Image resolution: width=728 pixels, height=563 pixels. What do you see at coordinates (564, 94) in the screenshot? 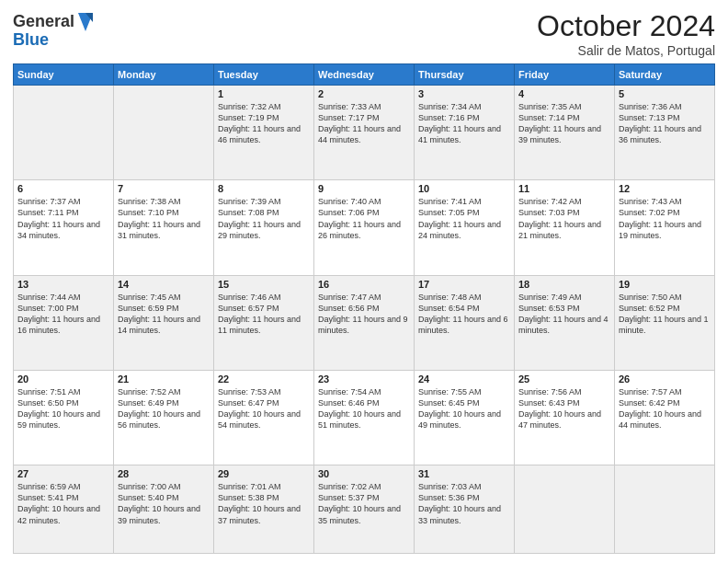
I see `day-number: 4` at bounding box center [564, 94].